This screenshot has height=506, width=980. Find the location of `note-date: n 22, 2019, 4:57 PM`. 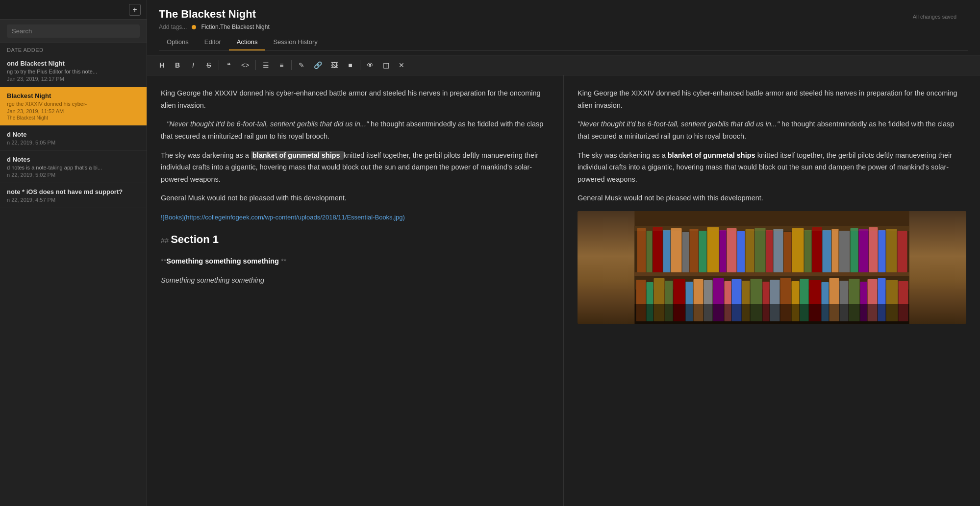

note-date: n 22, 2019, 4:57 PM is located at coordinates (74, 200).